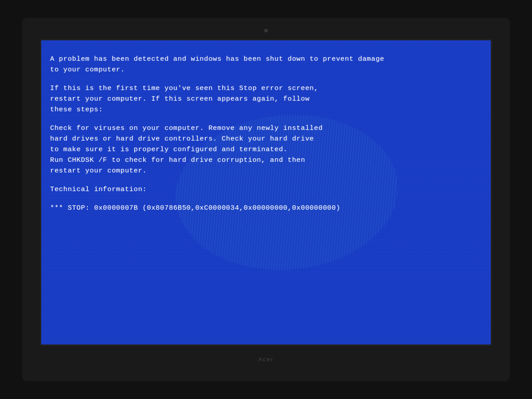 The image size is (532, 399). I want to click on webcam, so click(266, 31).